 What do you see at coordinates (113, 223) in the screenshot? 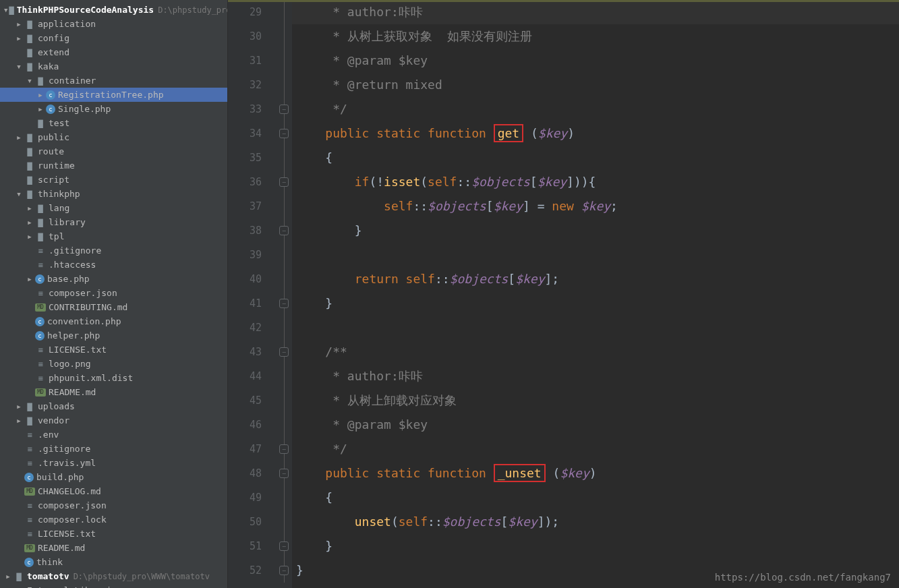
I see `tree-item-library: ▶▇library` at bounding box center [113, 223].